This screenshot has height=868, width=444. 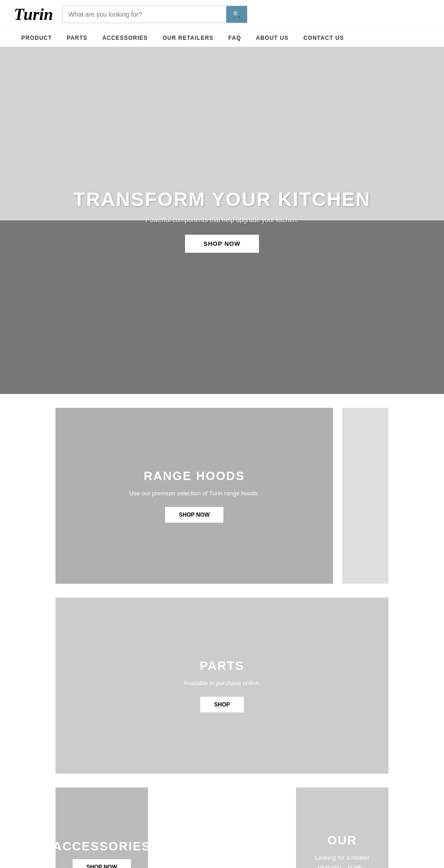 What do you see at coordinates (222, 683) in the screenshot?
I see `parts-desc: Available to purchase online.` at bounding box center [222, 683].